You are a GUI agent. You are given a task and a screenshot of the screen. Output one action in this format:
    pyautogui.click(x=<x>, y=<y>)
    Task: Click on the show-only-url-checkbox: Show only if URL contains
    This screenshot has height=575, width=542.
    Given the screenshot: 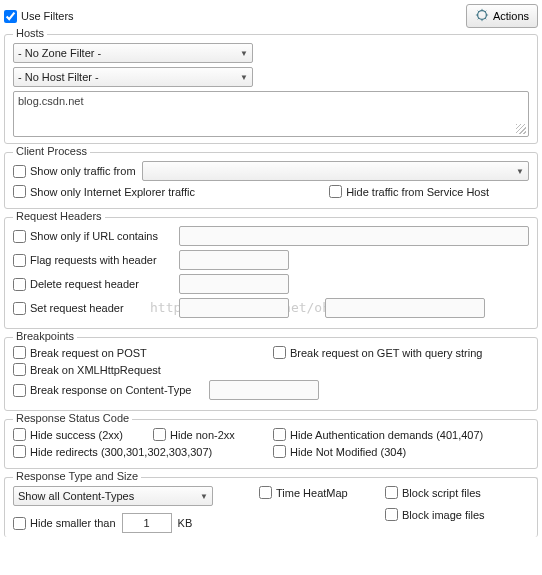 What is the action you would take?
    pyautogui.click(x=93, y=236)
    